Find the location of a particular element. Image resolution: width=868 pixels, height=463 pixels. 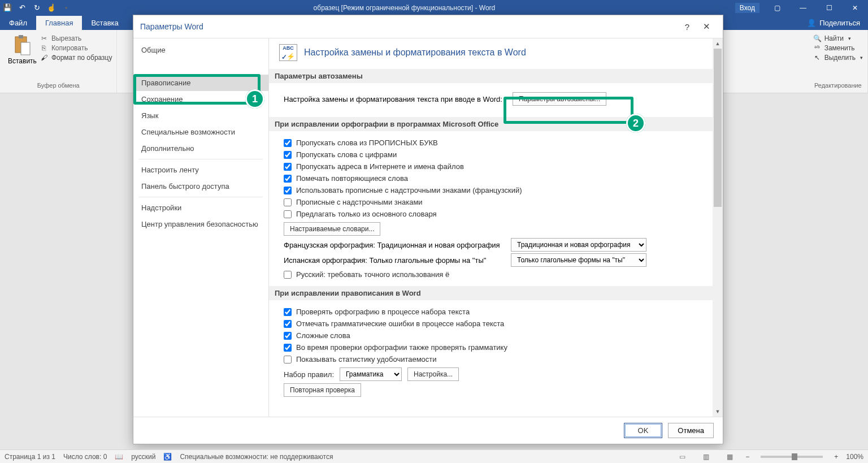

chk-grammar-spell: Во время проверки орфографии также прове… is located at coordinates (496, 347).